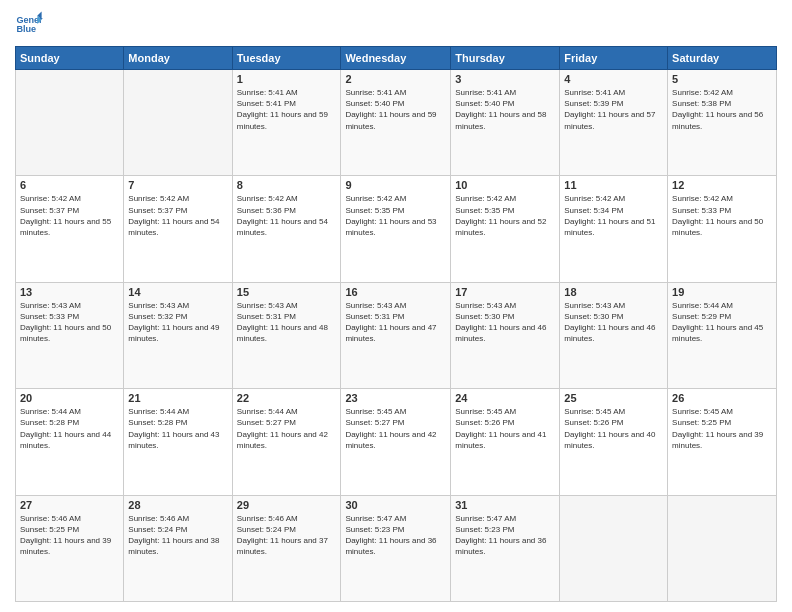  What do you see at coordinates (70, 292) in the screenshot?
I see `day-number: 13` at bounding box center [70, 292].